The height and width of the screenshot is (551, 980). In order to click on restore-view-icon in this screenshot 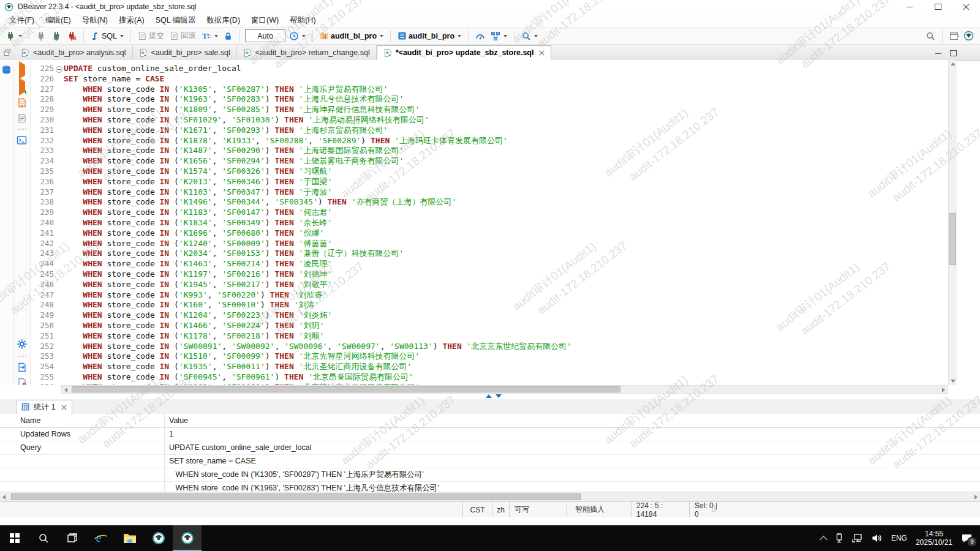, I will do `click(7, 53)`.